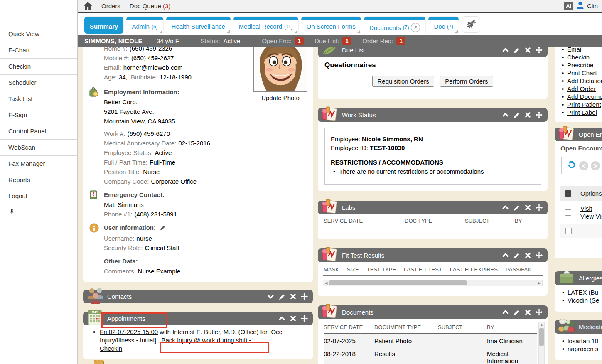 The image size is (602, 364). I want to click on action-add-document-link: Add Document, so click(585, 96).